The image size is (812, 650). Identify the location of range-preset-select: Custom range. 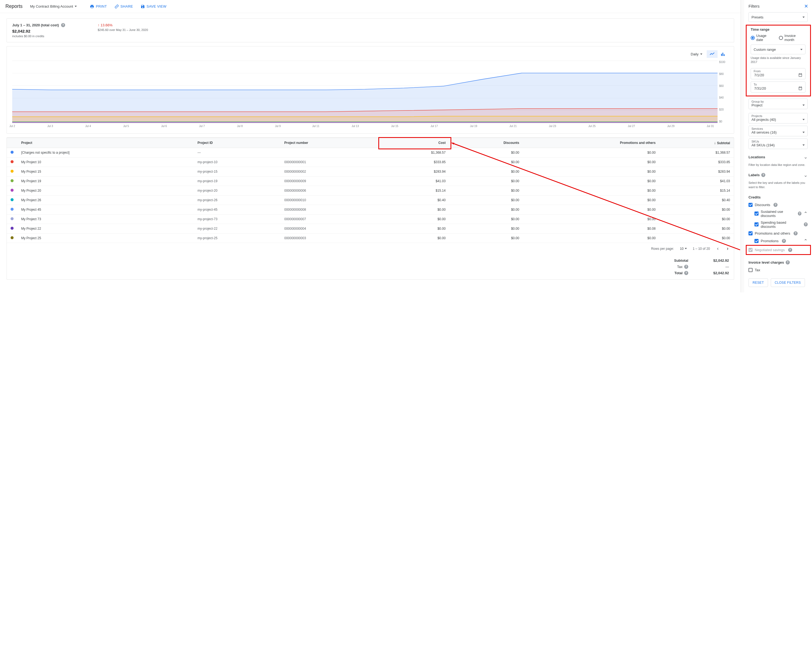
(778, 49).